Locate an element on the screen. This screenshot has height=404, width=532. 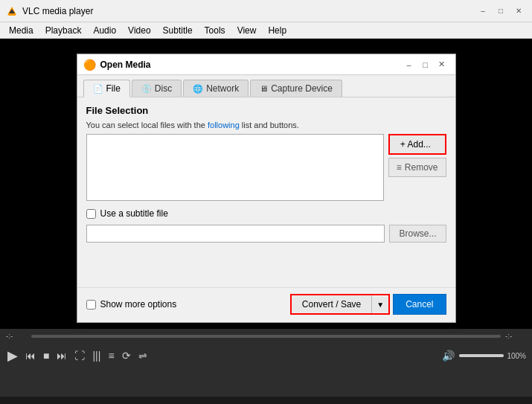
shuffle-button: ⇌ is located at coordinates (143, 356).